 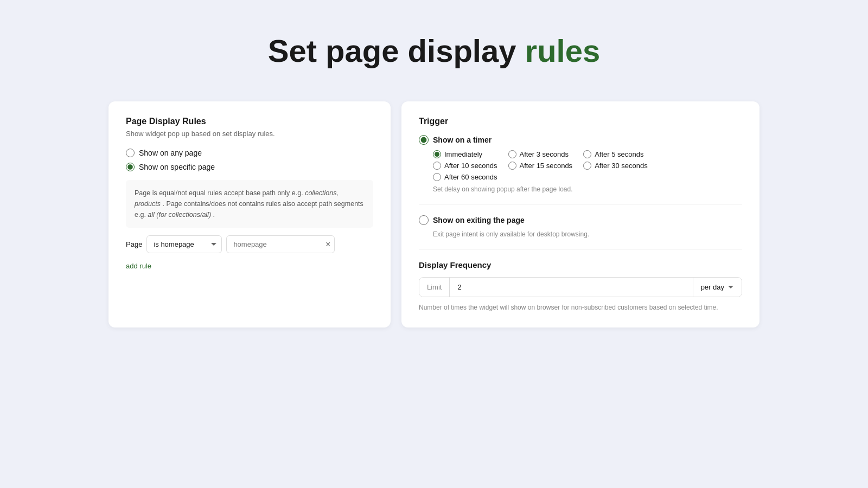 What do you see at coordinates (392, 51) in the screenshot?
I see `page-title-black: Set page display` at bounding box center [392, 51].